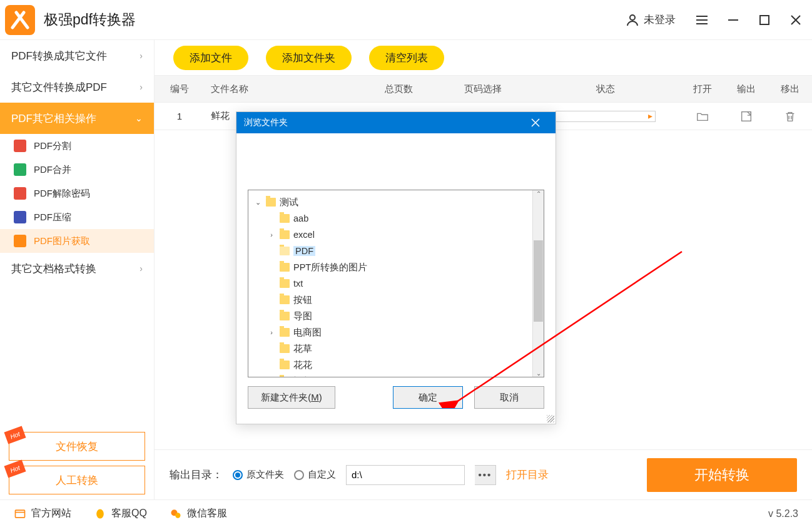 The width and height of the screenshot is (812, 527). What do you see at coordinates (303, 300) in the screenshot?
I see `tree-label: 按钮` at bounding box center [303, 300].